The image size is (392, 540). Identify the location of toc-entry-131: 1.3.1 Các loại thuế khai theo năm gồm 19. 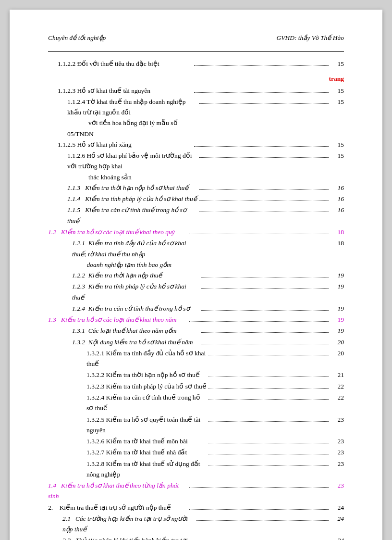
(196, 331).